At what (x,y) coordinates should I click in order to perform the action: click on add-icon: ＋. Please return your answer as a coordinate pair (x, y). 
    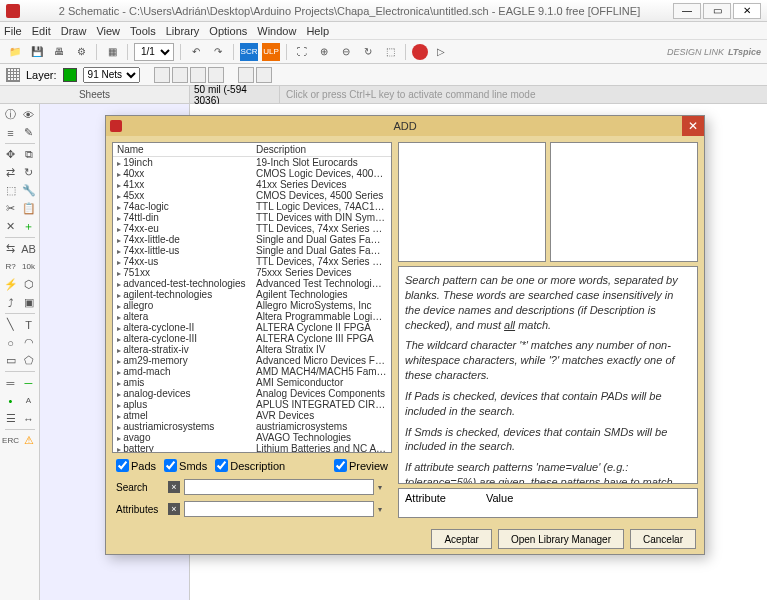
    Looking at the image, I should click on (29, 226).